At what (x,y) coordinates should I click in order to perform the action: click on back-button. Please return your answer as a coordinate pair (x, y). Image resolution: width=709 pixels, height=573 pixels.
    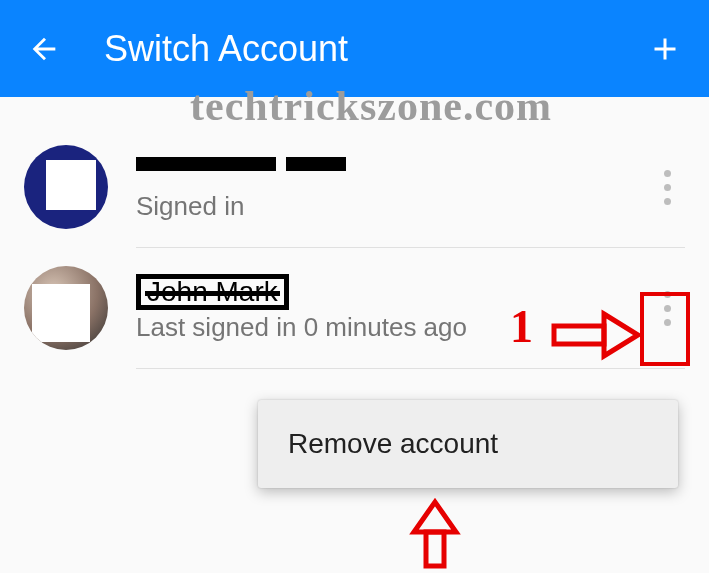
    Looking at the image, I should click on (44, 49).